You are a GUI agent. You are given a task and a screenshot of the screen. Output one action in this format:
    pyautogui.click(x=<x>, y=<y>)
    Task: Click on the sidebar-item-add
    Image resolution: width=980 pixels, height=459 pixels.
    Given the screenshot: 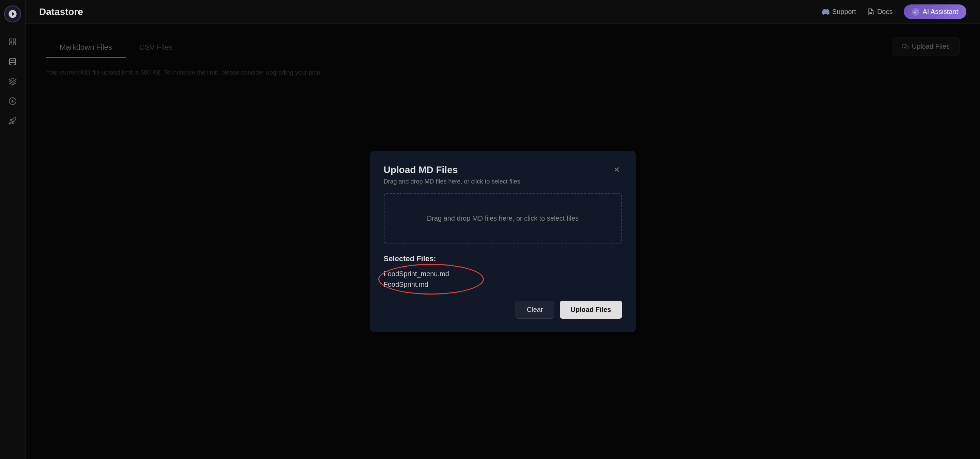 What is the action you would take?
    pyautogui.click(x=13, y=101)
    